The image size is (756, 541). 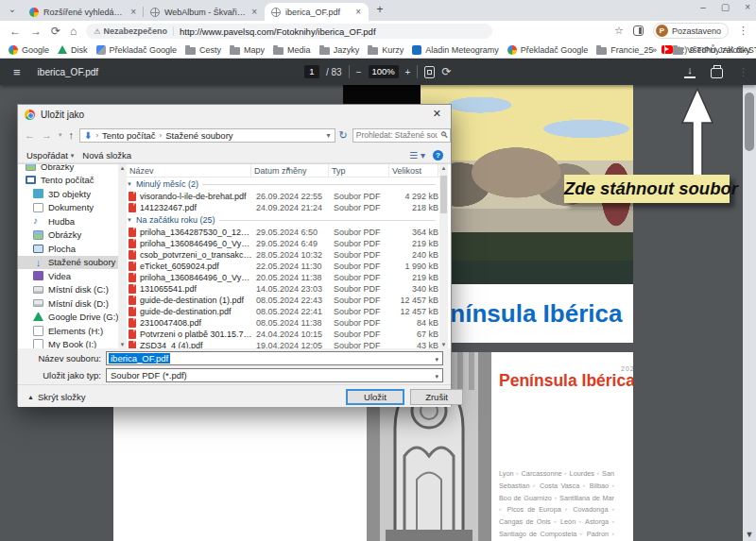 What do you see at coordinates (344, 136) in the screenshot?
I see `refresh-icon: ↻` at bounding box center [344, 136].